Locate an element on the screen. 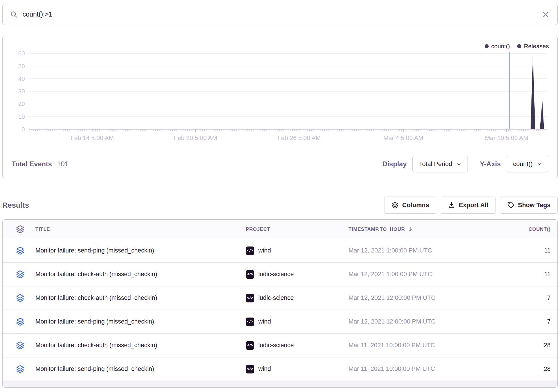 Image resolution: width=560 pixels, height=392 pixels. tag-icon is located at coordinates (511, 205).